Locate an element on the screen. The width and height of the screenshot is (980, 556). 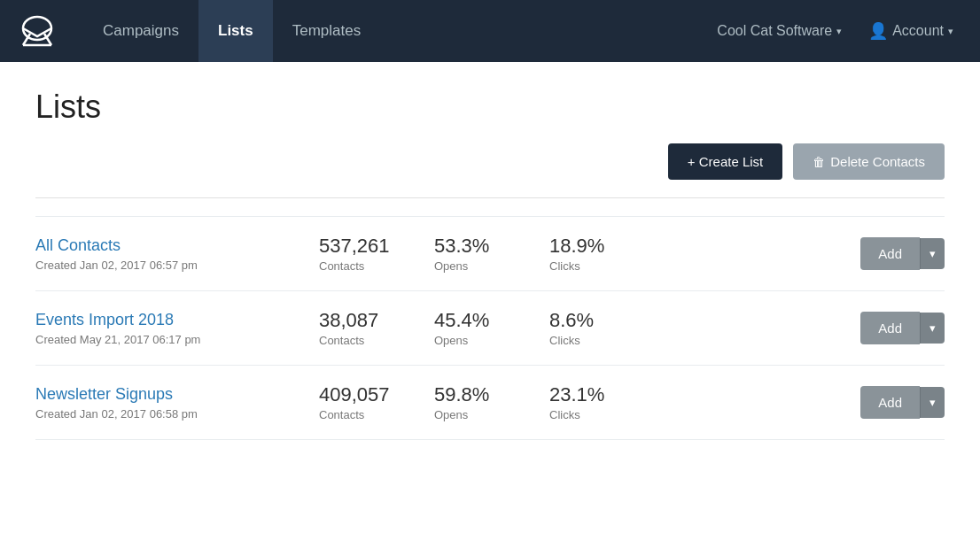
add-caret-button-2: ▾ is located at coordinates (932, 402).